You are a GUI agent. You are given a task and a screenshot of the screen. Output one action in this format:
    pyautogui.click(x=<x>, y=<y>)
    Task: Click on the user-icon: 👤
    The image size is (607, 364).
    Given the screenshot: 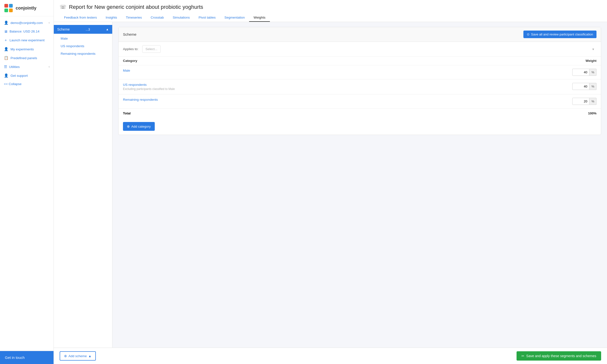 What is the action you would take?
    pyautogui.click(x=6, y=23)
    